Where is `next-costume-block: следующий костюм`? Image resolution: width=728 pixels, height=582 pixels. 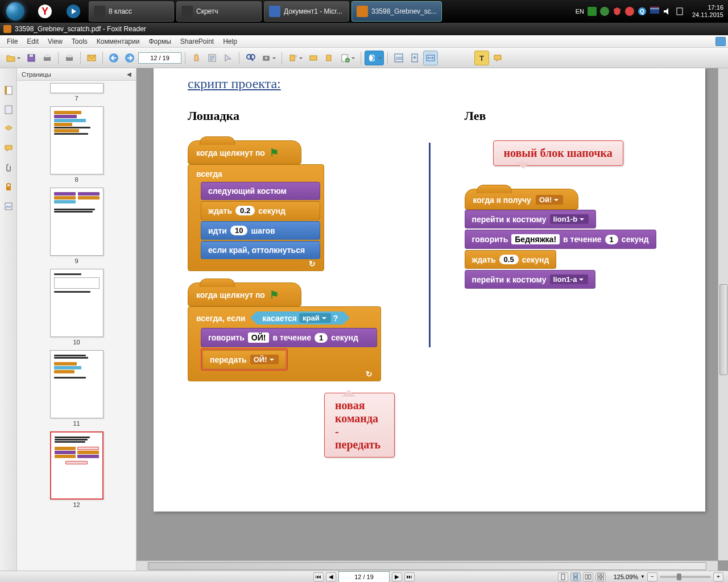
next-costume-block: следующий костюм is located at coordinates (260, 191).